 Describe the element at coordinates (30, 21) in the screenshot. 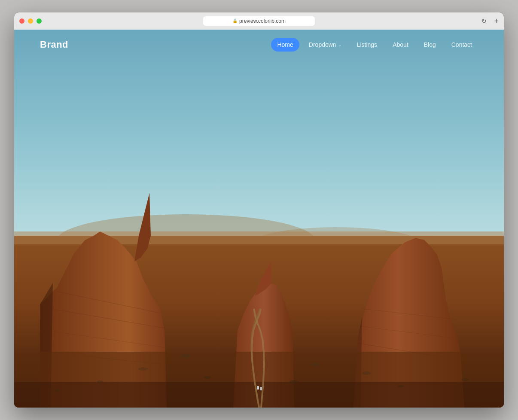

I see `minimize-button` at that location.